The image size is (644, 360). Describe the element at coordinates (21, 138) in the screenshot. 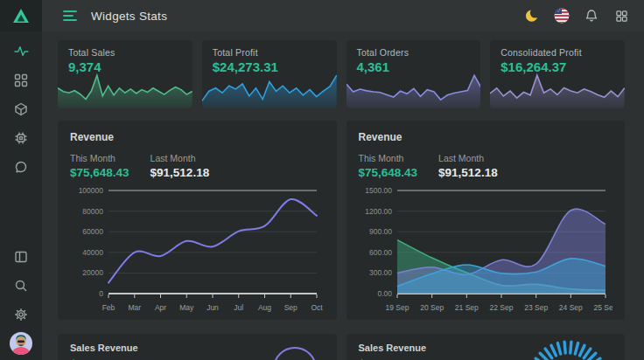

I see `sidebar-item-system` at that location.